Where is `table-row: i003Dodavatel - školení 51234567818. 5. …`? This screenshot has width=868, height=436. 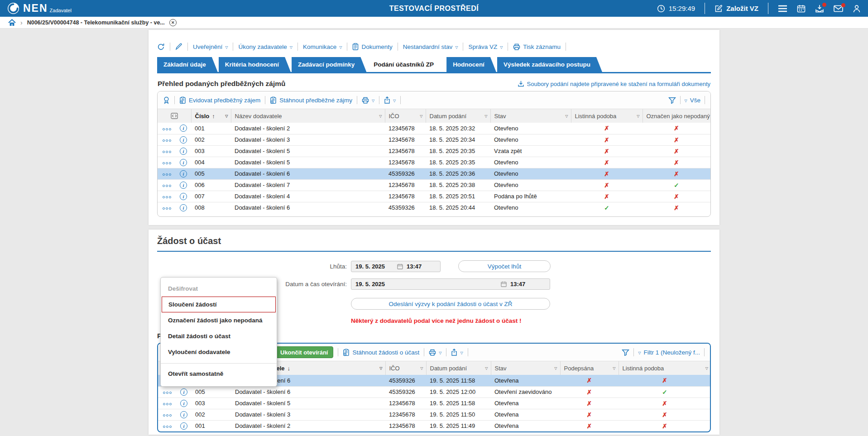
table-row: i003Dodavatel - školení 51234567818. 5. … is located at coordinates (434, 151).